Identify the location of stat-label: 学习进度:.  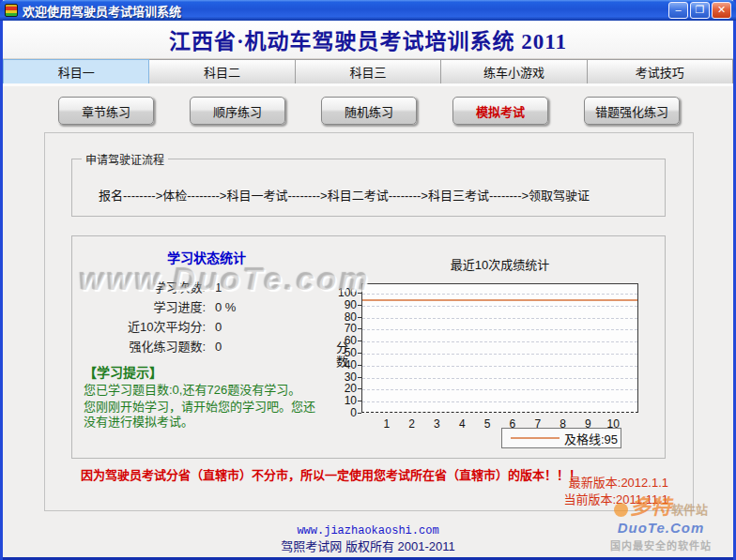
(145, 308).